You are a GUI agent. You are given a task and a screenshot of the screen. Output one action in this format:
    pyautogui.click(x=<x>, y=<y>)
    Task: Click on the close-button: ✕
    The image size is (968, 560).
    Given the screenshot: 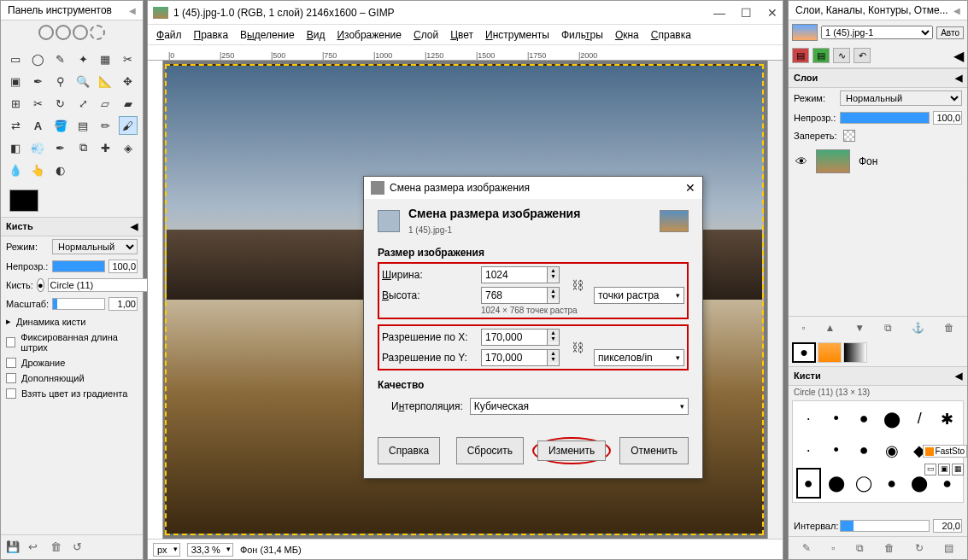 What is the action you would take?
    pyautogui.click(x=772, y=13)
    